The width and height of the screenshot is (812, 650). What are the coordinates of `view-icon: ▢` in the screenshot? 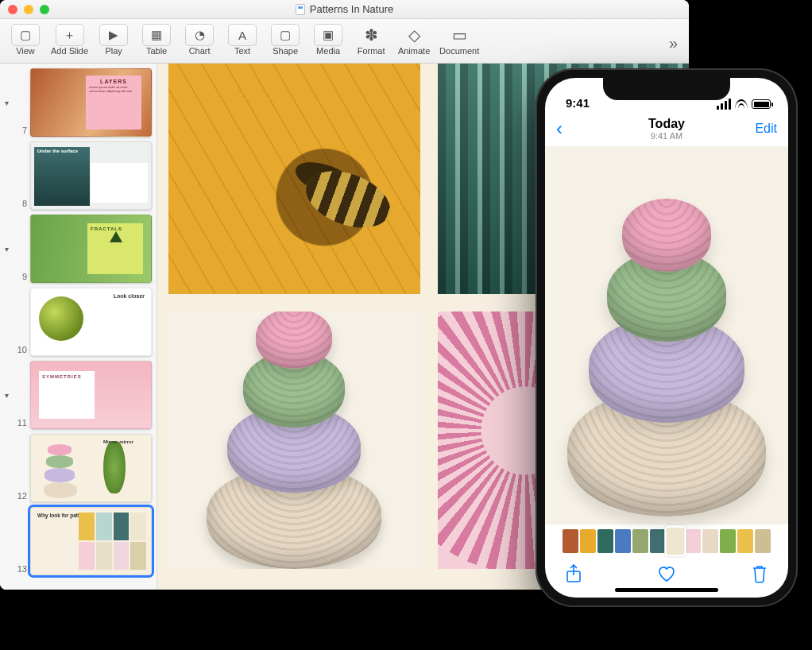 It's located at (25, 35).